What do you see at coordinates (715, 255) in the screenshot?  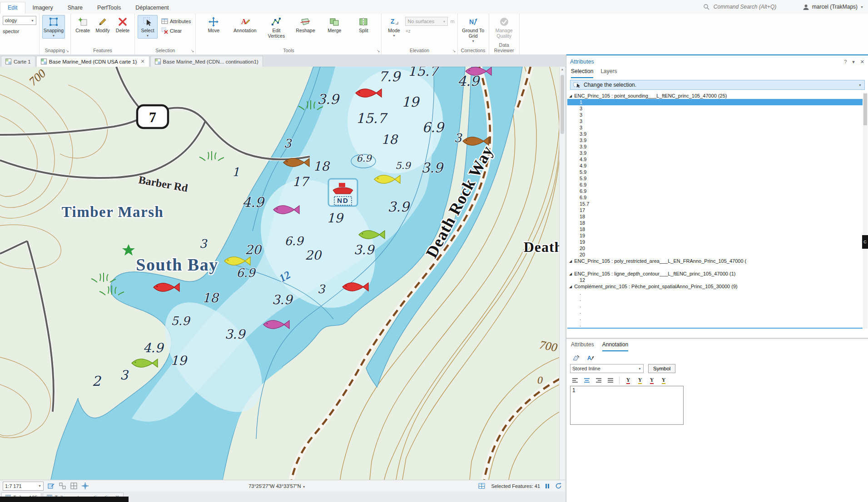 I see `tree-value: 20` at bounding box center [715, 255].